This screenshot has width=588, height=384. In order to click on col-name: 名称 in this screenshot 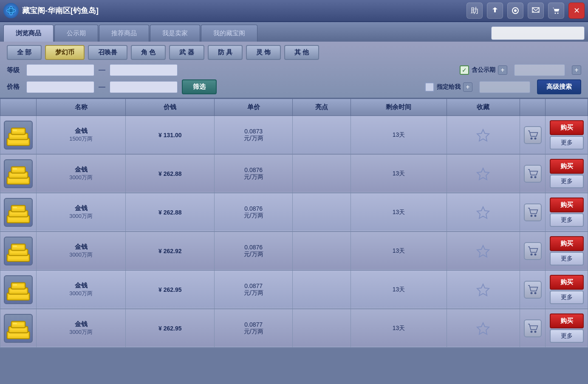, I will do `click(81, 107)`.